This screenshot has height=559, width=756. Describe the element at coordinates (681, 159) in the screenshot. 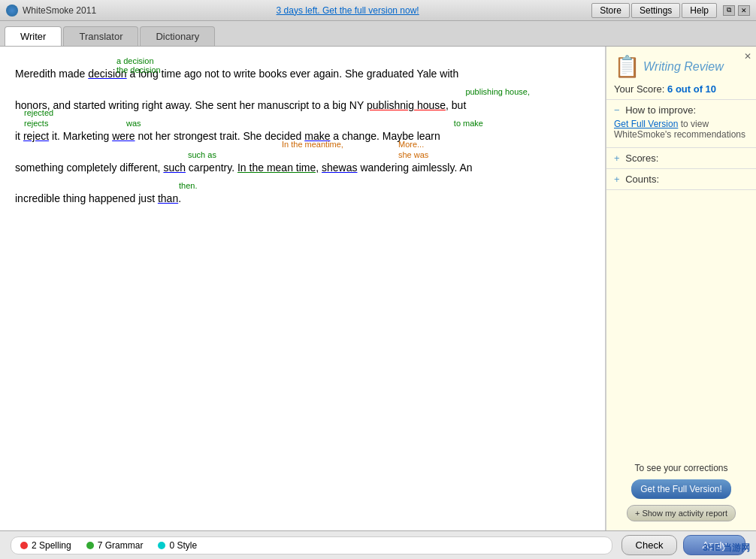

I see `scores-section: + Scores:` at that location.